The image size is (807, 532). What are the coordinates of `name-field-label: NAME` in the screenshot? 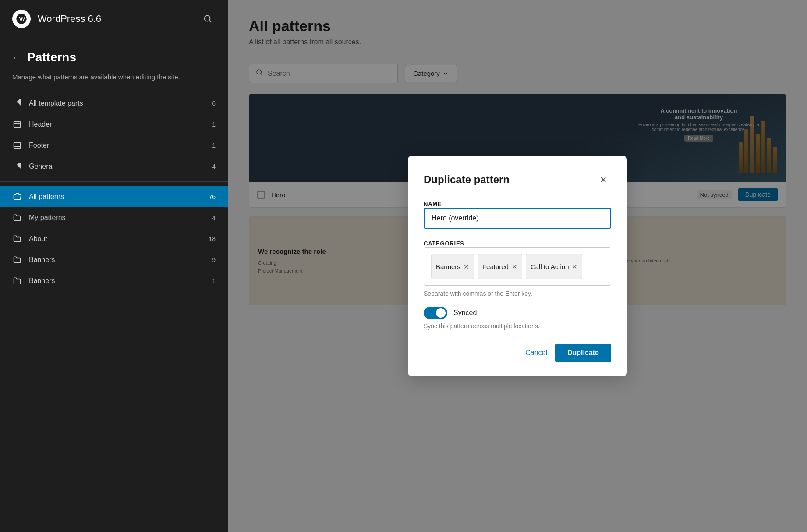 It's located at (433, 204).